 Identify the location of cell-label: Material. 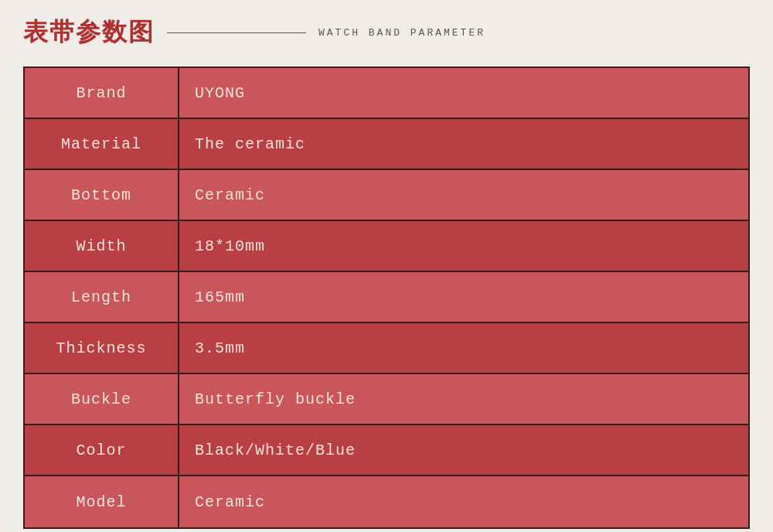
(102, 144).